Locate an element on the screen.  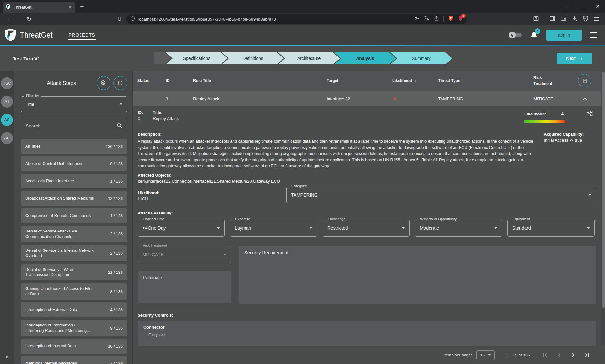
column-status: Status is located at coordinates (151, 81).